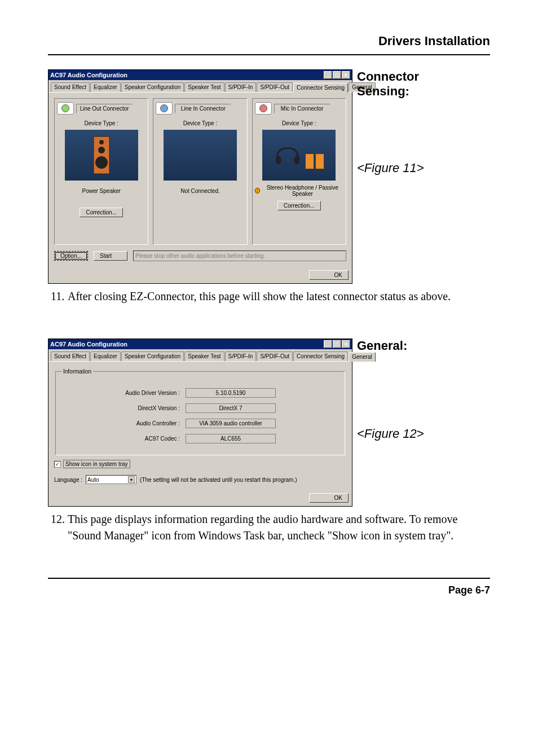 This screenshot has width=538, height=756. Describe the element at coordinates (302, 108) in the screenshot. I see `connector-label: Mic In Connector` at that location.